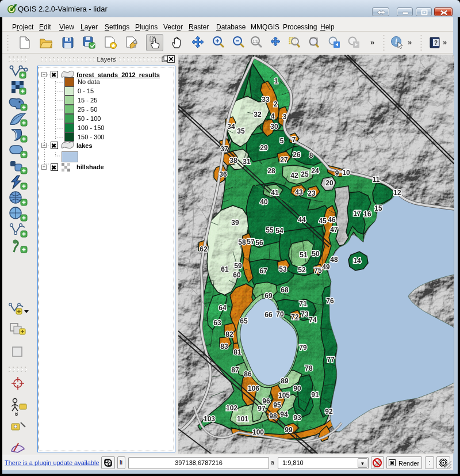  Describe the element at coordinates (285, 117) in the screenshot. I see `svg-text: 3` at that location.